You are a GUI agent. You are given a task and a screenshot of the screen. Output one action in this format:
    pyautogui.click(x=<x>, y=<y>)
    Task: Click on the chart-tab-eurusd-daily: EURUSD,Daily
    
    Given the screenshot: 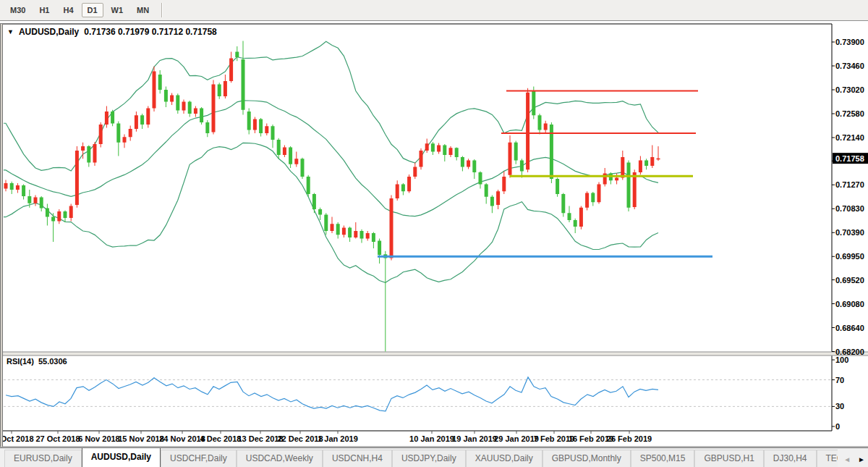 What is the action you would take?
    pyautogui.click(x=43, y=458)
    